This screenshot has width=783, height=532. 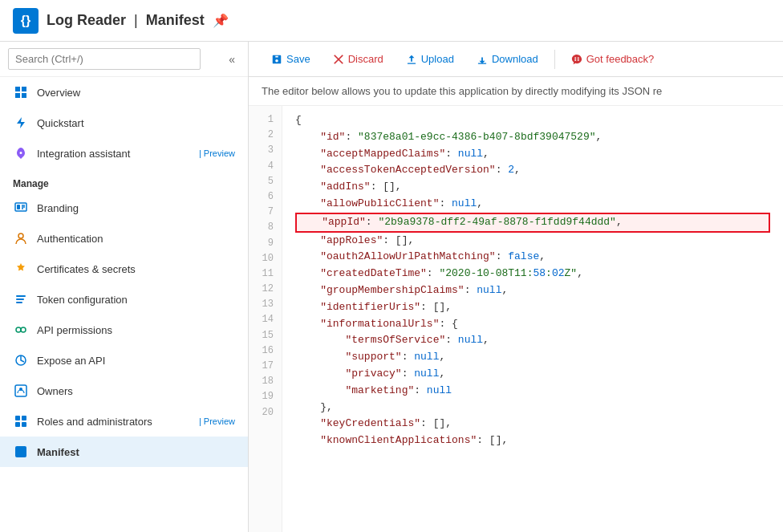 What do you see at coordinates (533, 223) in the screenshot?
I see `code-line: "appId": "2b9a9378-dff2-49af-8878-f1fdd9…` at bounding box center [533, 223].